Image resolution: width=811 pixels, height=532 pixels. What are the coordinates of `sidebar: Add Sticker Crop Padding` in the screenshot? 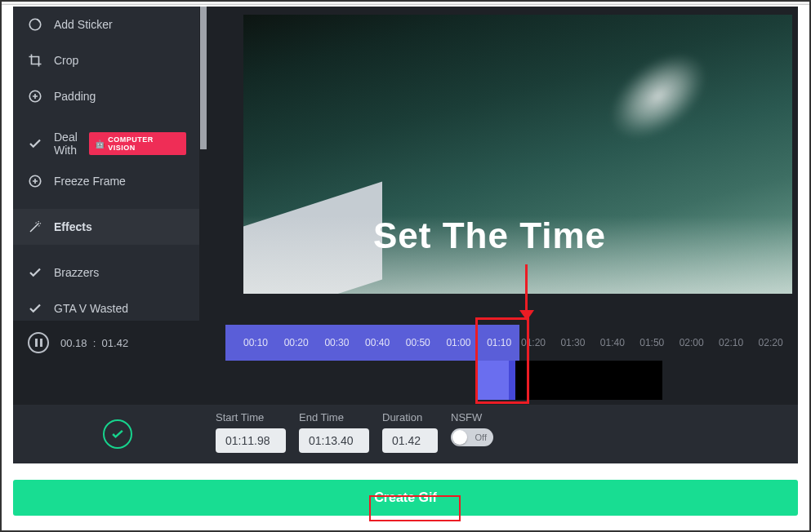 It's located at (110, 163).